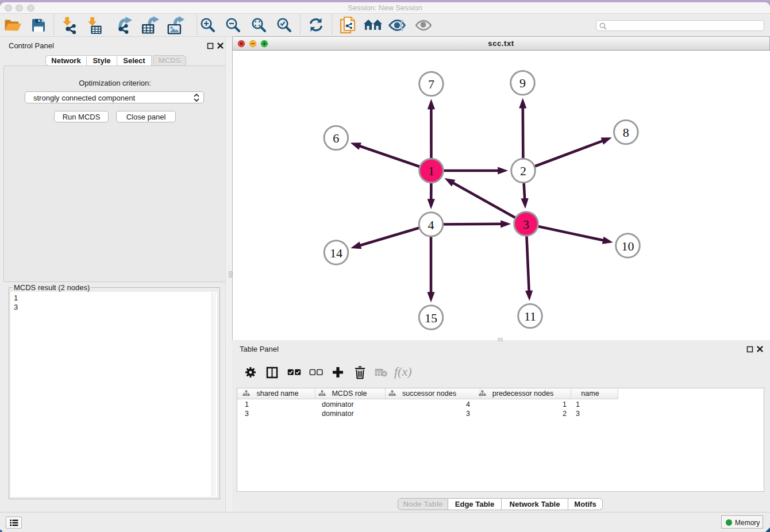 This screenshot has height=532, width=770. What do you see at coordinates (523, 83) in the screenshot?
I see `svg-text: 9` at bounding box center [523, 83].